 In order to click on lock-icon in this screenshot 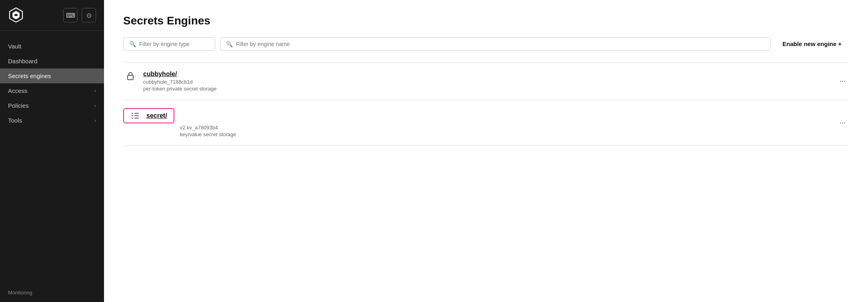, I will do `click(130, 76)`.